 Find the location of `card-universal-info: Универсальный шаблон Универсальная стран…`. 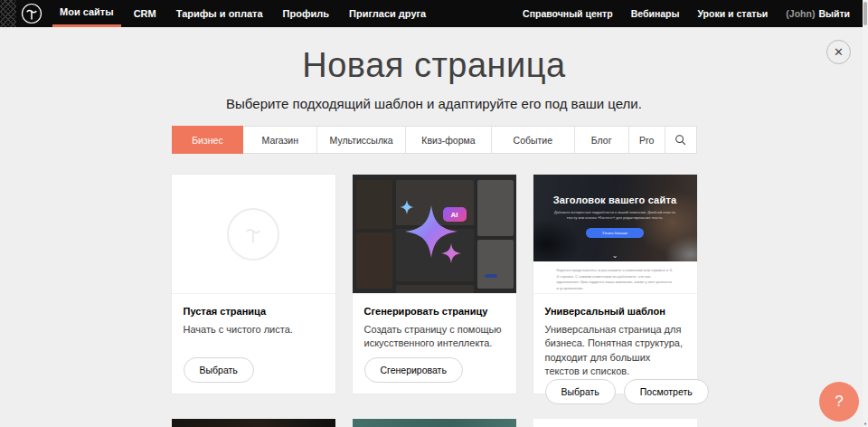

card-universal-info: Универсальный шаблон Универсальная стран… is located at coordinates (615, 355).